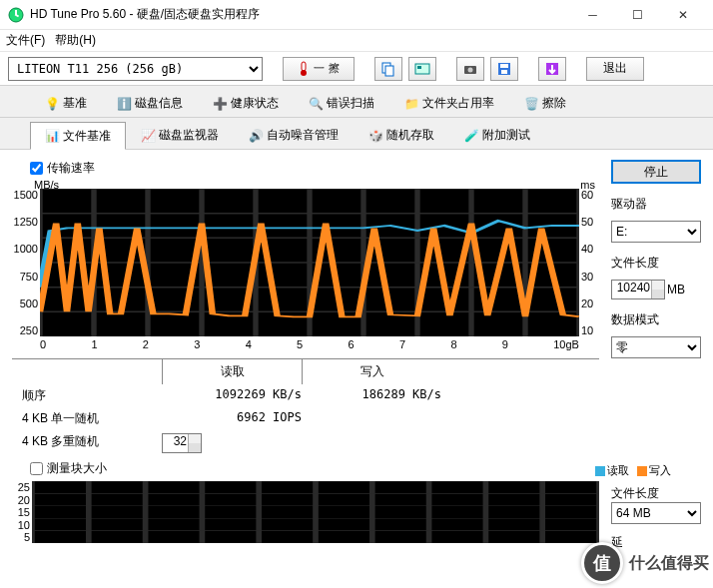  What do you see at coordinates (449, 104) in the screenshot?
I see `tab-folder-usage: 📁文件夹占用率` at bounding box center [449, 104].